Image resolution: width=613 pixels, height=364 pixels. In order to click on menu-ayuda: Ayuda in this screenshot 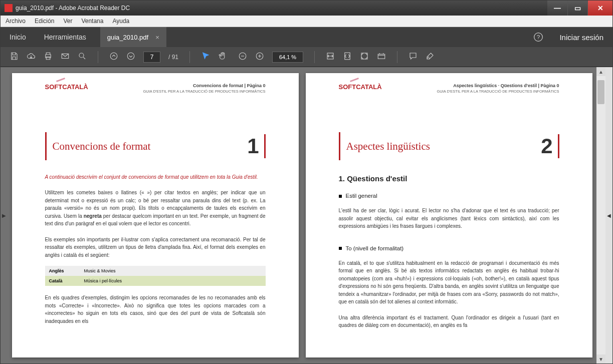, I will do `click(121, 21)`.